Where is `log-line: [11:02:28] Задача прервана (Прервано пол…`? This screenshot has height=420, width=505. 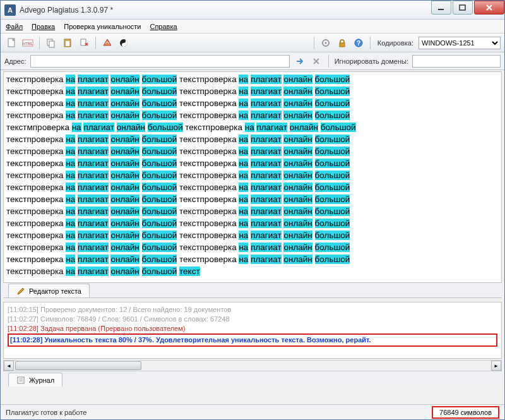 log-line: [11:02:28] Задача прервана (Прервано пол… is located at coordinates (252, 328).